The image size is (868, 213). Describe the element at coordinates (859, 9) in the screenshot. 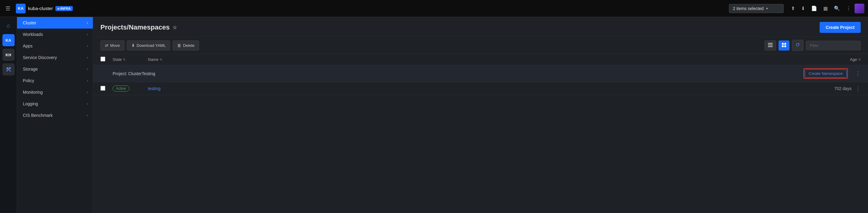

I see `user-avatar` at that location.